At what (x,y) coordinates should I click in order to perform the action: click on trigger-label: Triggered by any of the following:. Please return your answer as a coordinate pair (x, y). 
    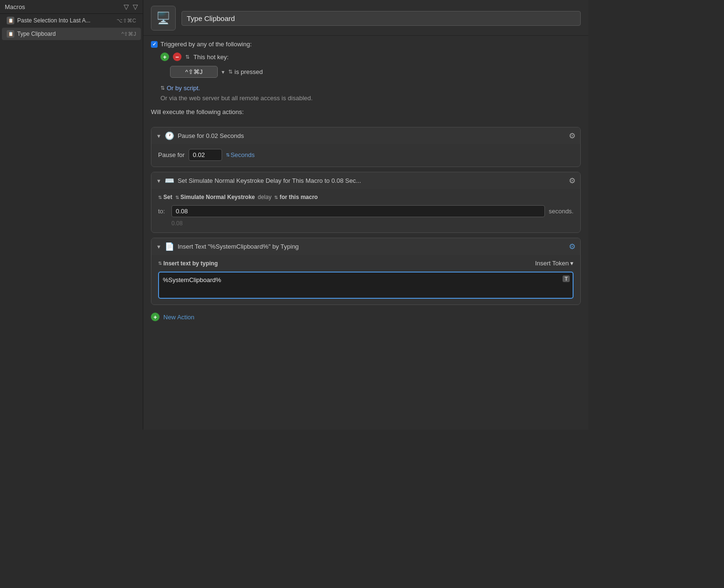
    Looking at the image, I should click on (206, 44).